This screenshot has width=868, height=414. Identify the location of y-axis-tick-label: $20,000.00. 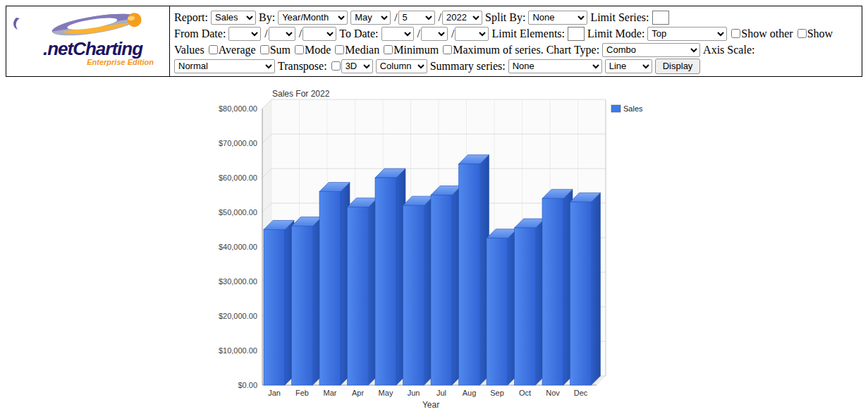
(238, 316).